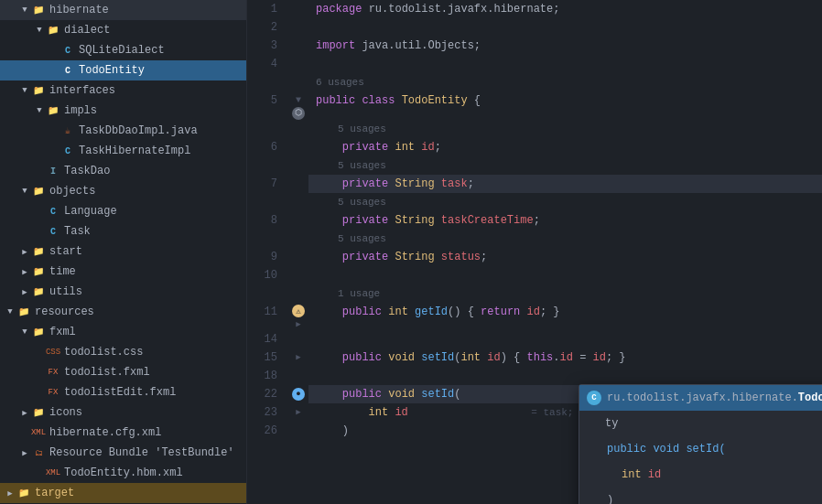 This screenshot has height=504, width=822. Describe the element at coordinates (123, 493) in the screenshot. I see `tree-item-target: ▶ 📁 target` at that location.